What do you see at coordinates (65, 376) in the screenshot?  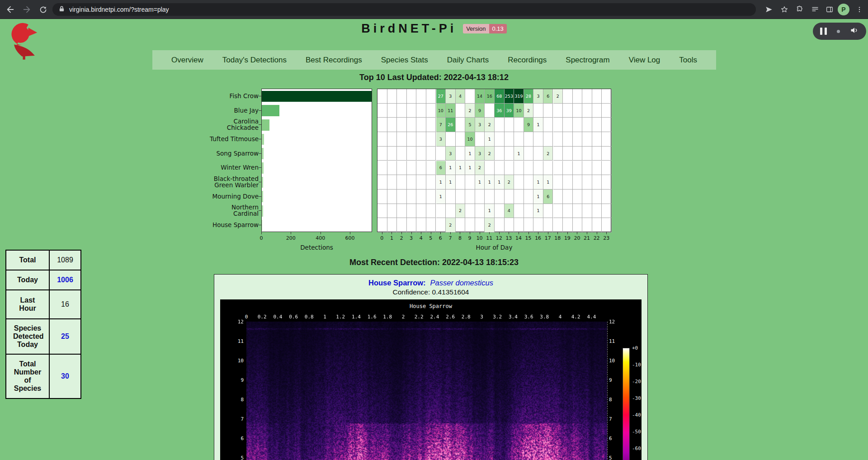 I see `stat-value: 30` at bounding box center [65, 376].